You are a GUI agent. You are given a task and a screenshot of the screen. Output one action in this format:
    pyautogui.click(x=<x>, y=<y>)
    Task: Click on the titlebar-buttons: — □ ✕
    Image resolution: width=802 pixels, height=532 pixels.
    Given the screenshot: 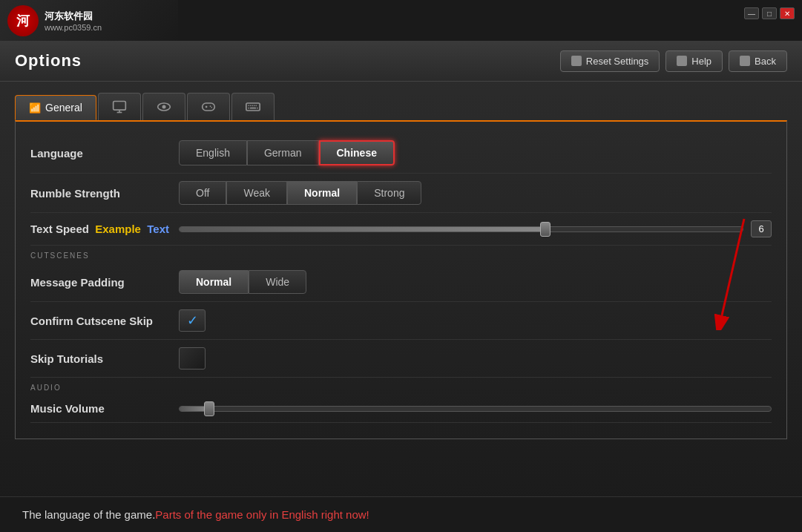 What is the action you would take?
    pyautogui.click(x=769, y=13)
    